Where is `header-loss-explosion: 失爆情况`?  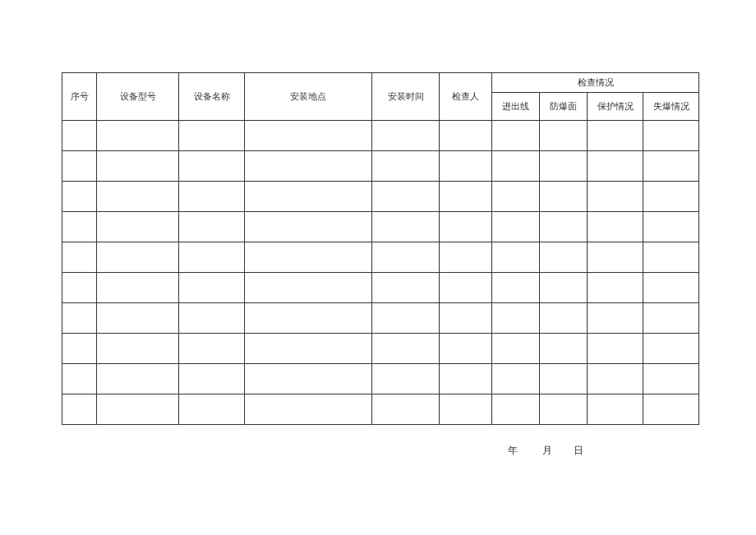
header-loss-explosion: 失爆情况 is located at coordinates (671, 107).